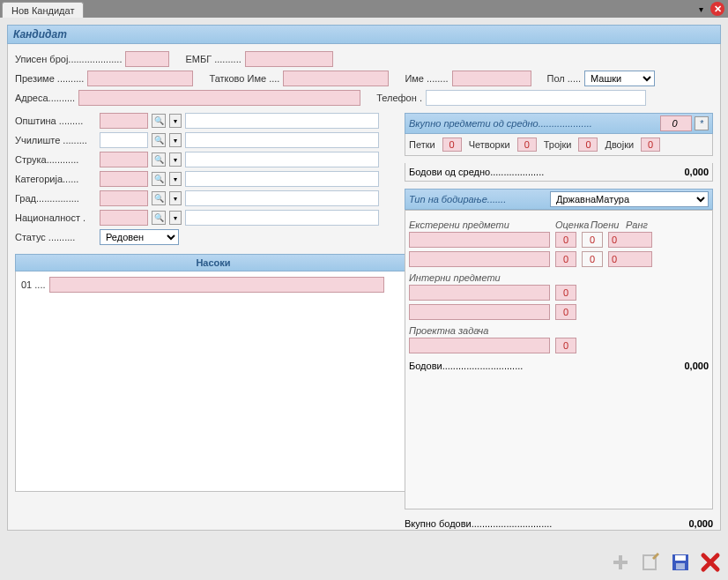  I want to click on tip-bodiranje-header: Тип на бодирање....... ДржавнаМатура, so click(559, 199).